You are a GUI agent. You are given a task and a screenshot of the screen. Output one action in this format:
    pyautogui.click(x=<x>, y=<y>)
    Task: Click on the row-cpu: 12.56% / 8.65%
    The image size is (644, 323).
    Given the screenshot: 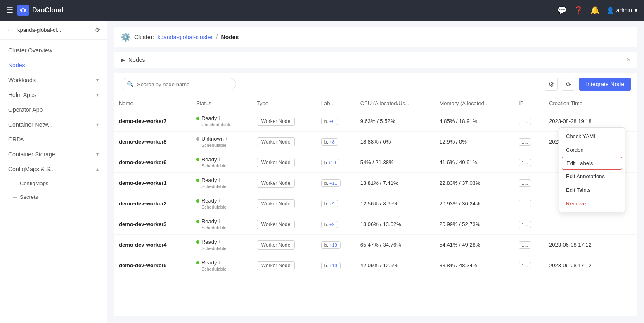 What is the action you would take?
    pyautogui.click(x=395, y=204)
    